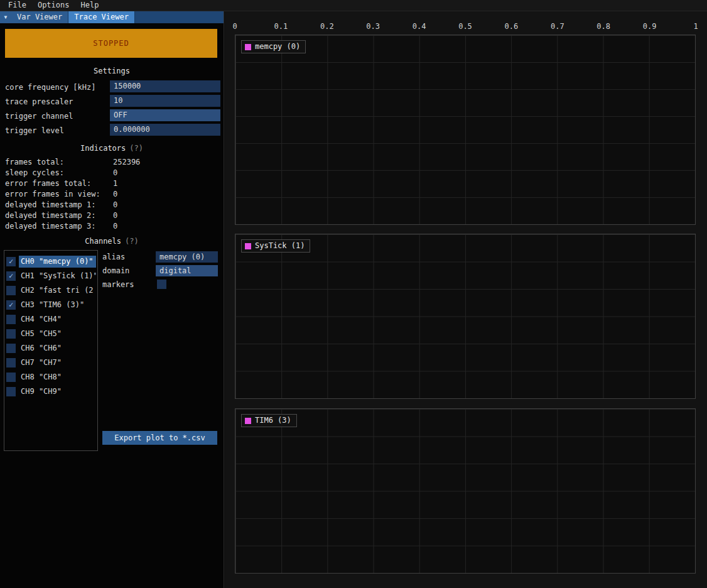 Image resolution: width=707 pixels, height=588 pixels. Describe the element at coordinates (118, 285) in the screenshot. I see `markers-label: markers` at that location.